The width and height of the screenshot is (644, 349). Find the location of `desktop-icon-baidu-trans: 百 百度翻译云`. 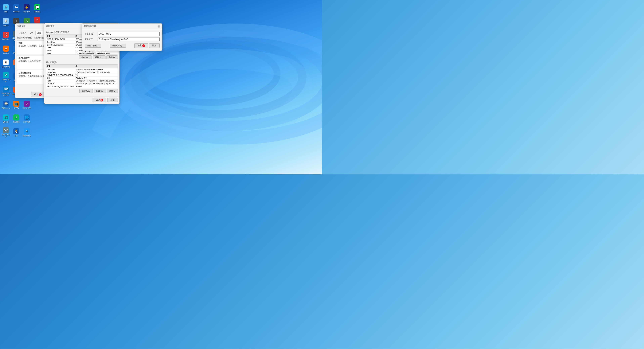

desktop-icon-baidu-trans: 百 百度翻译云 is located at coordinates (27, 132).